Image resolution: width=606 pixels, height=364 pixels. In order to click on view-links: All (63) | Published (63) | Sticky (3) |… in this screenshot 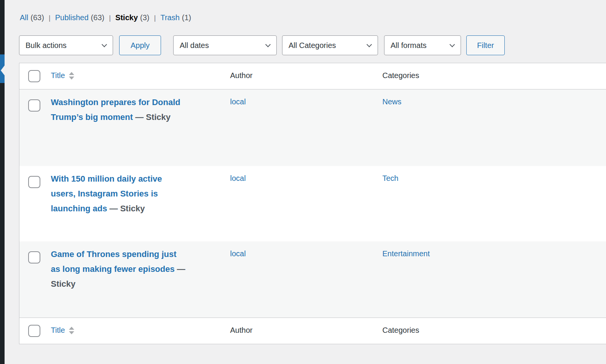, I will do `click(313, 18)`.